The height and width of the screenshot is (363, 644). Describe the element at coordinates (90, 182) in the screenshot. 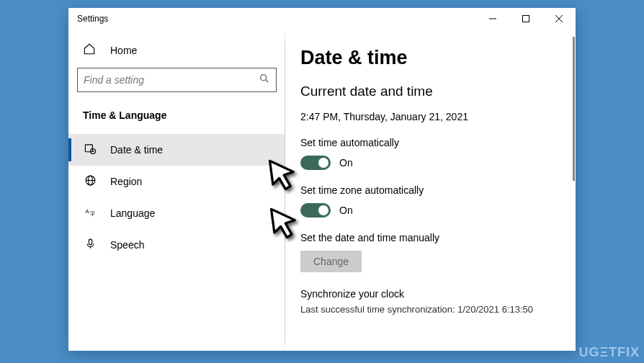

I see `globe-icon` at that location.